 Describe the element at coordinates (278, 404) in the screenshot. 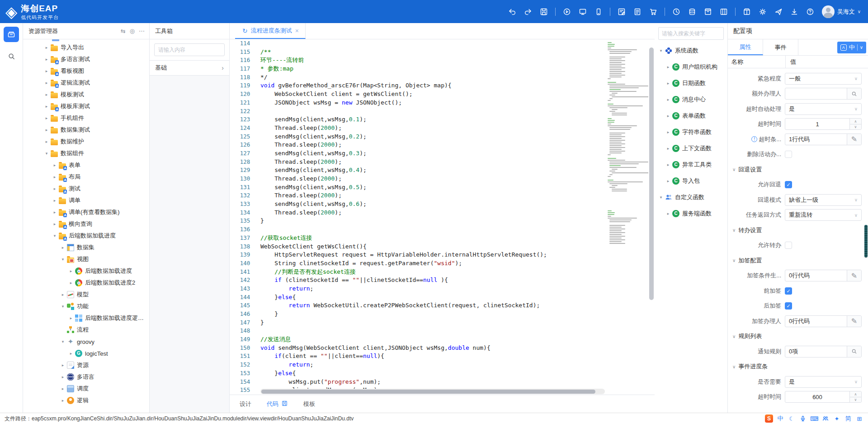

I see `editor-mode-tab-代码: 代码` at that location.